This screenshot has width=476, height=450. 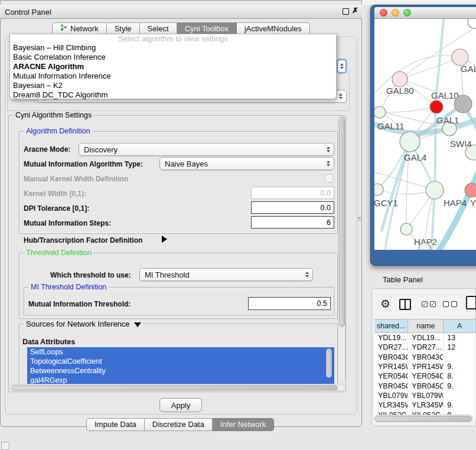 What do you see at coordinates (181, 371) in the screenshot?
I see `attribute-item-betweennesscentrality: BetweennessCentrality` at bounding box center [181, 371].